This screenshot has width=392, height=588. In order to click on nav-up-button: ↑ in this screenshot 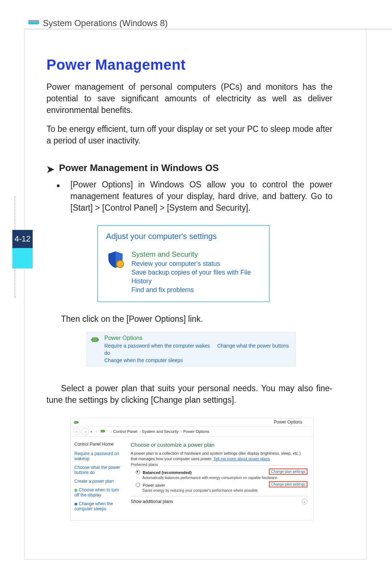, I will do `click(96, 431)`.